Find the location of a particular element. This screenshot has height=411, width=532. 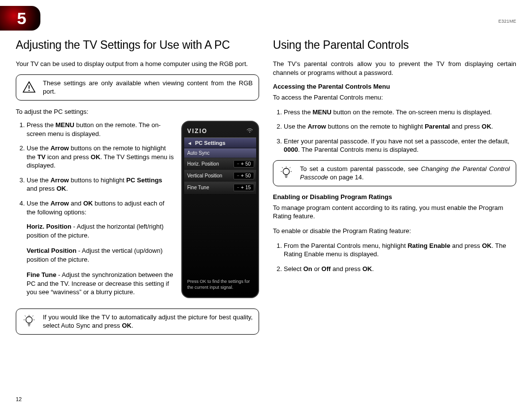

pc-step-4: Use the Arrow and OK buttons to adjust e… is located at coordinates (100, 208).